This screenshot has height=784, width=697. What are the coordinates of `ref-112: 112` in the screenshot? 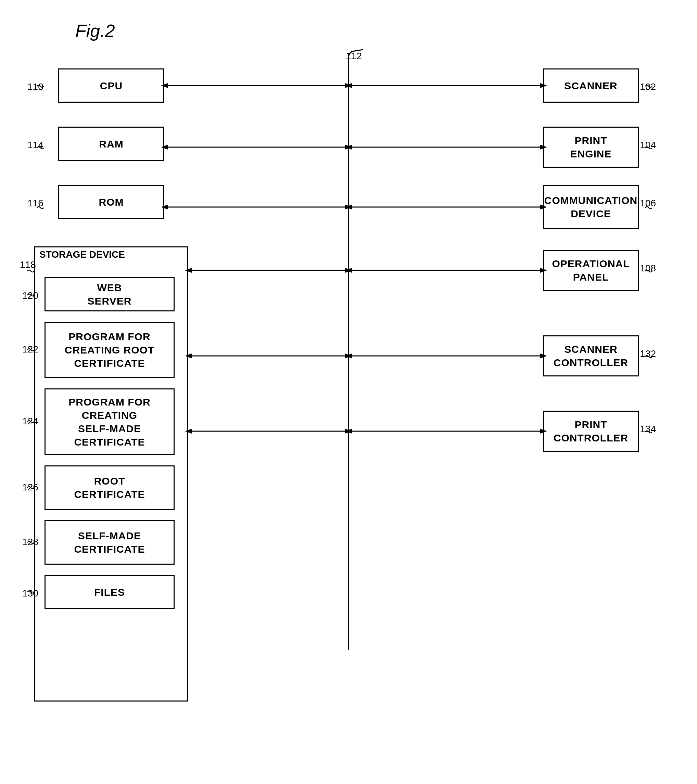 It's located at (354, 56).